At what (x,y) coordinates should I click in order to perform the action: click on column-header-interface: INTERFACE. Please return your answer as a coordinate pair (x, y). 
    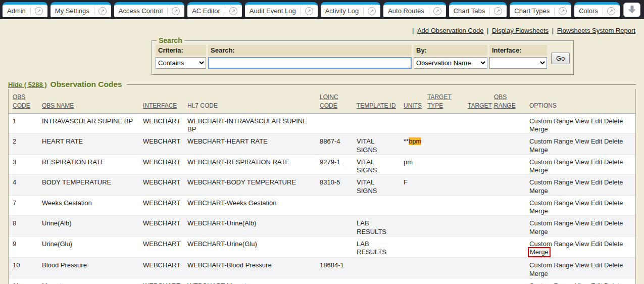
    Looking at the image, I should click on (165, 101).